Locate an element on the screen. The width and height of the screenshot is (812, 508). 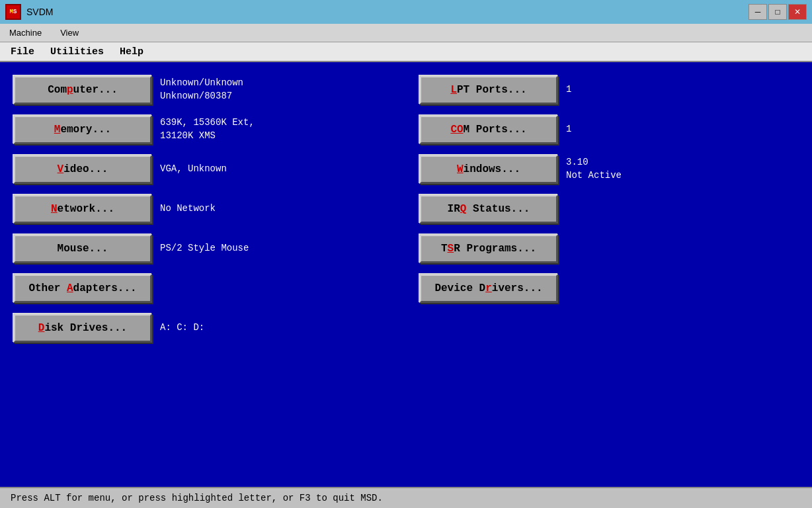
window-title: SVDM is located at coordinates (40, 12).